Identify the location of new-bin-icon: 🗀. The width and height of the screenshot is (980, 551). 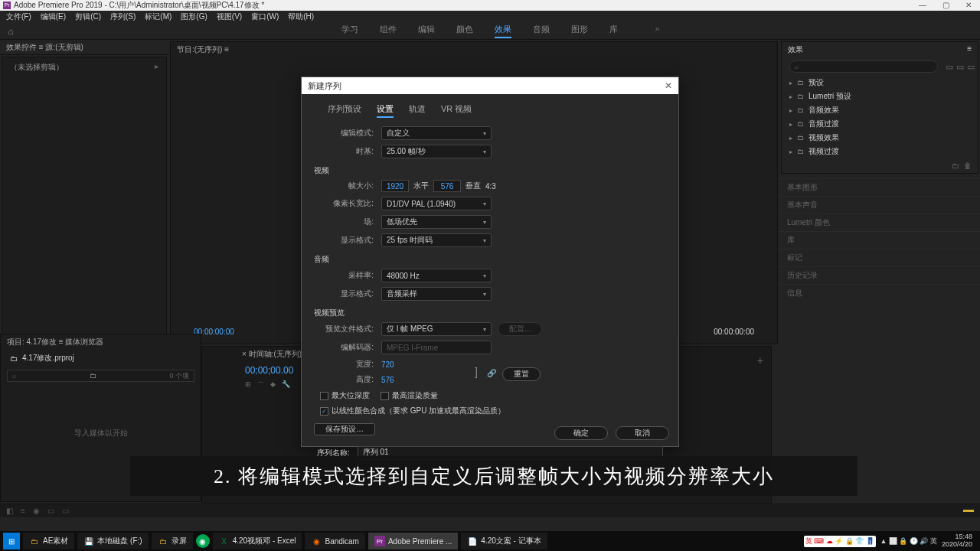
(956, 165).